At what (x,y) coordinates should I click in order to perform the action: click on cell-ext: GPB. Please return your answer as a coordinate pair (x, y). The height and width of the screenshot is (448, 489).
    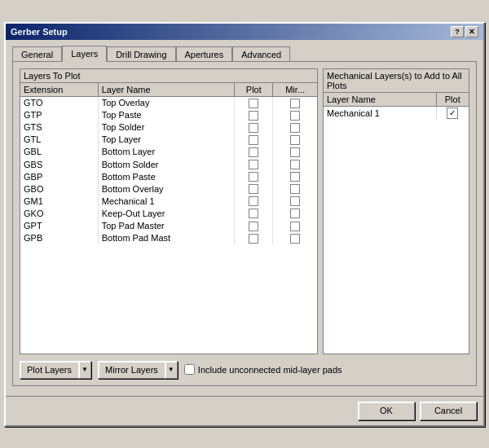
    Looking at the image, I should click on (59, 238).